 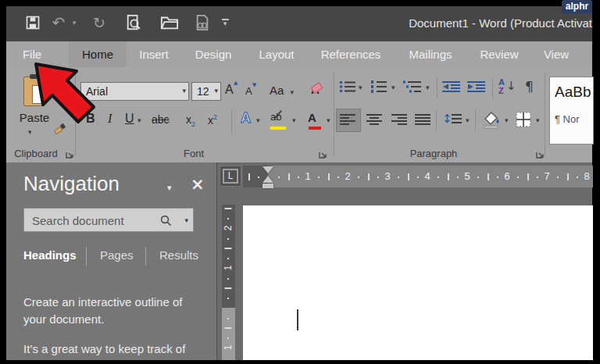 What do you see at coordinates (523, 120) in the screenshot?
I see `borders-icon` at bounding box center [523, 120].